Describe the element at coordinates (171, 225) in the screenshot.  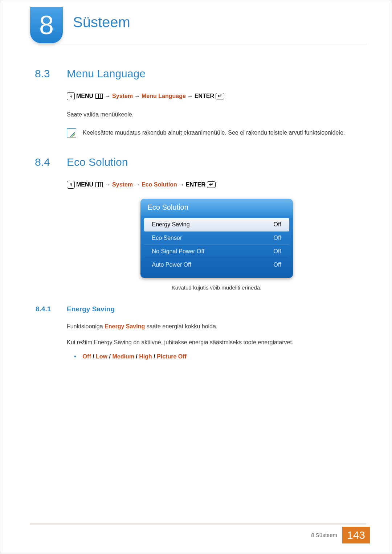
I see `osd-row-label: Energy Saving` at that location.